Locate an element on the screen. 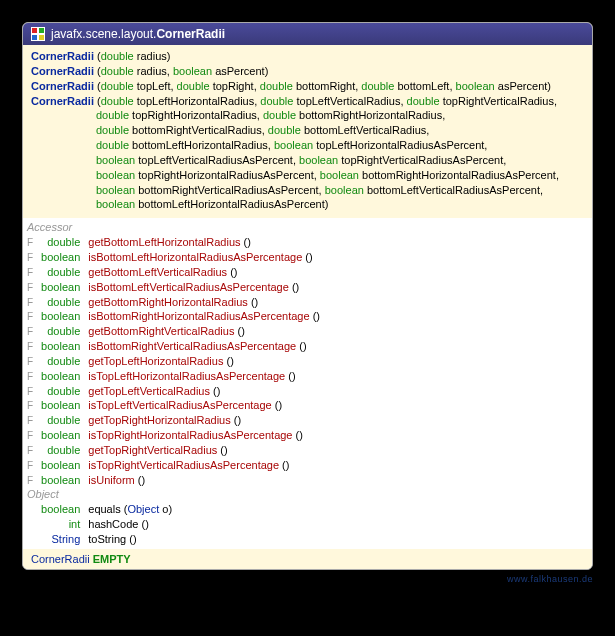  method-signature: getBottomRightVerticalRadius () is located at coordinates (338, 332).